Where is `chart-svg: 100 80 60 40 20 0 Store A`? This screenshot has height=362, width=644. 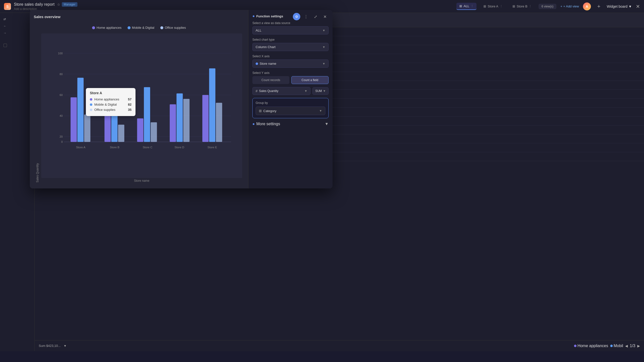
chart-svg: 100 80 60 40 20 0 Store A is located at coordinates (145, 103).